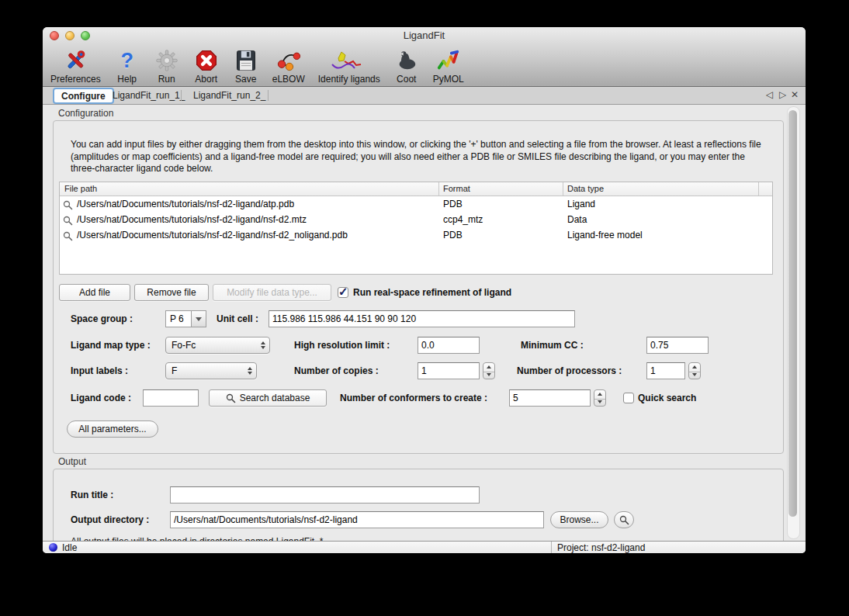  I want to click on search-icon, so click(231, 399).